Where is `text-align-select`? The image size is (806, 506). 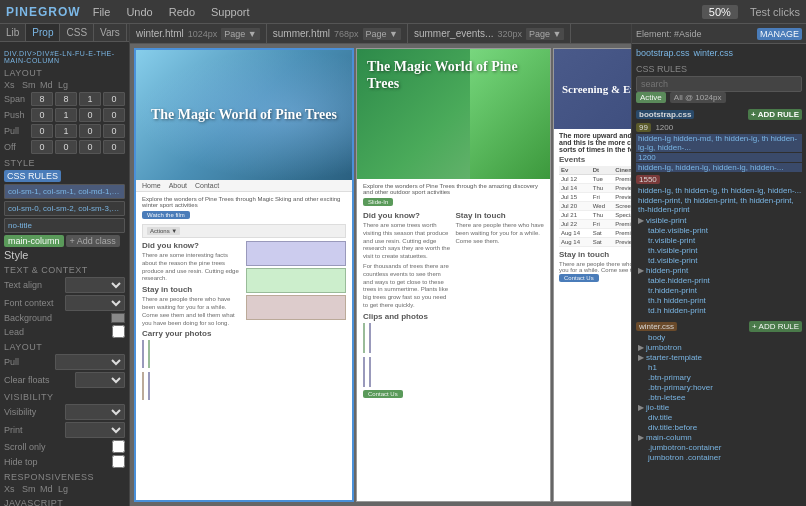
text-align-select is located at coordinates (95, 285).